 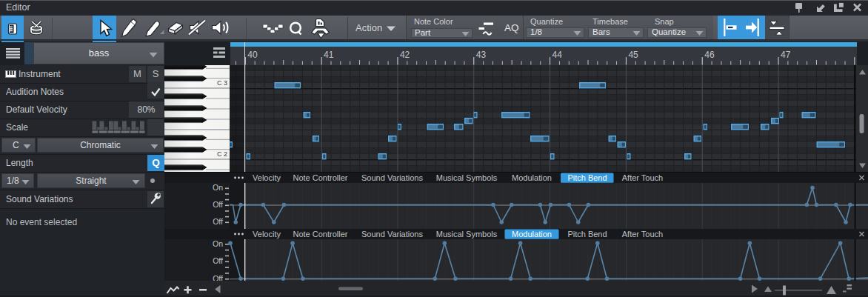 I want to click on svg-text: 43, so click(x=481, y=55).